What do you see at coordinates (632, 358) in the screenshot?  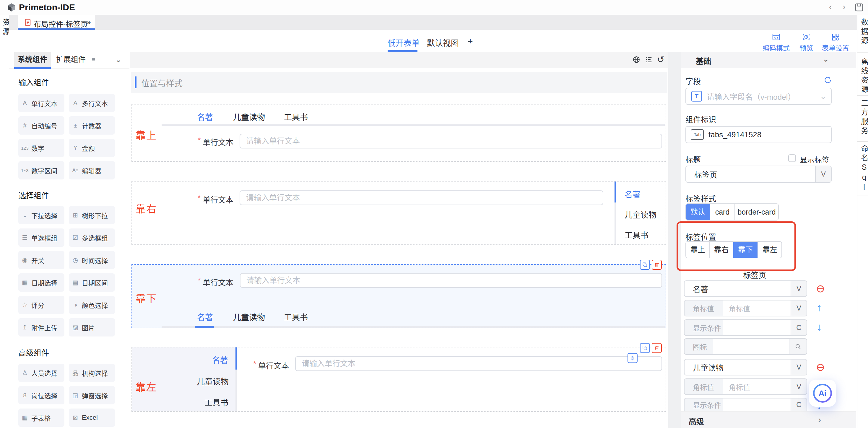 I see `settings-gear-icon` at bounding box center [632, 358].